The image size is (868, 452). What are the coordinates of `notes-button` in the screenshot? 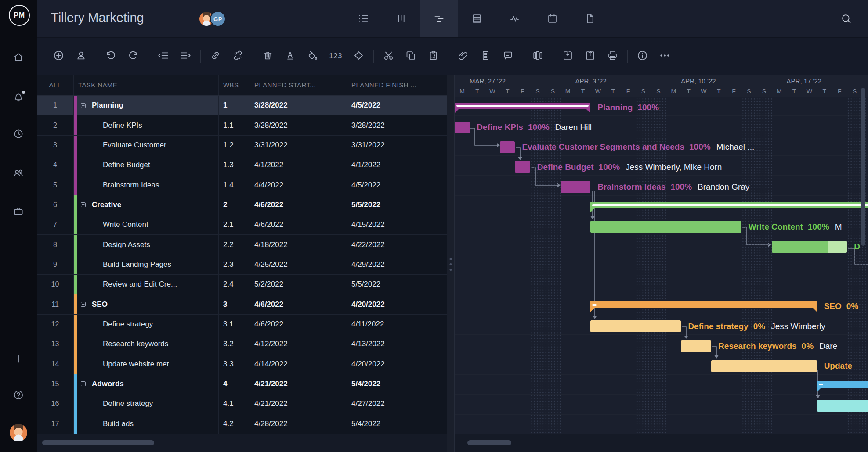 It's located at (486, 56).